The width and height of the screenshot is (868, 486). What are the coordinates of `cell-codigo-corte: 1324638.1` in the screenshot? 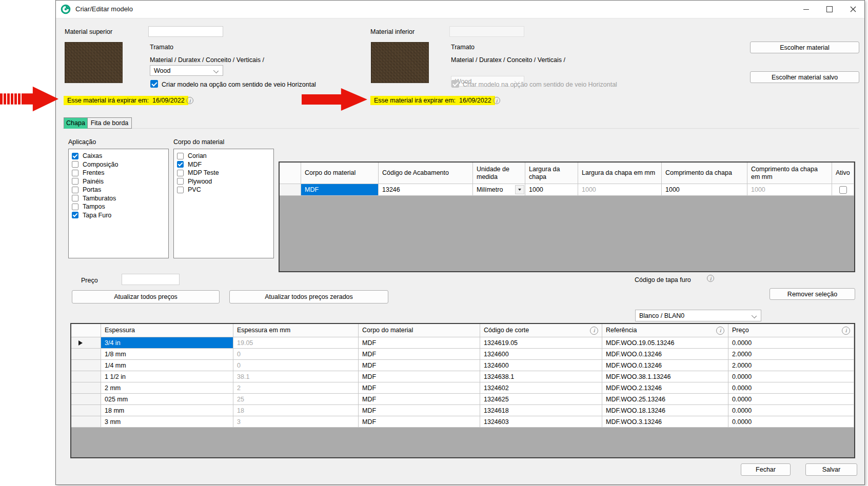 It's located at (541, 377).